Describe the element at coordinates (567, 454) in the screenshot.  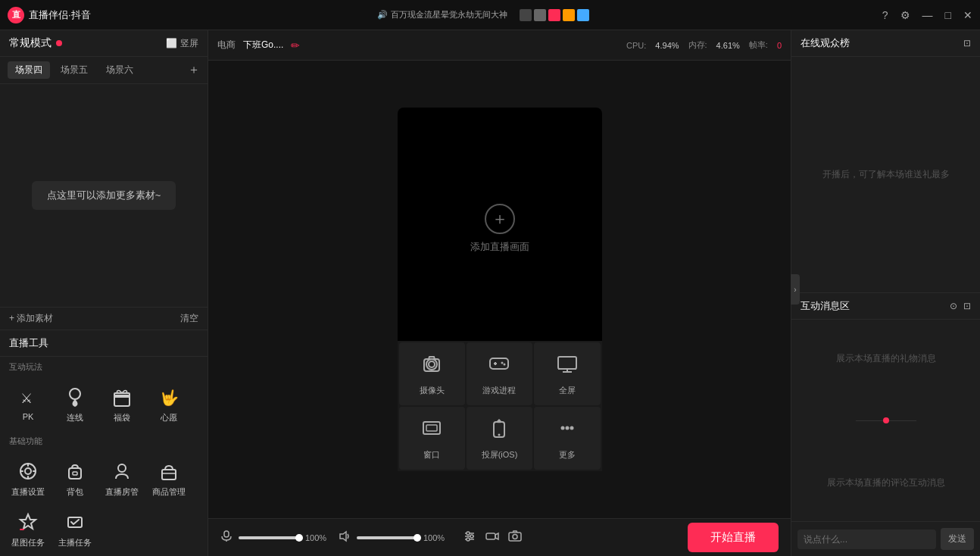
I see `more-label: 更多` at that location.